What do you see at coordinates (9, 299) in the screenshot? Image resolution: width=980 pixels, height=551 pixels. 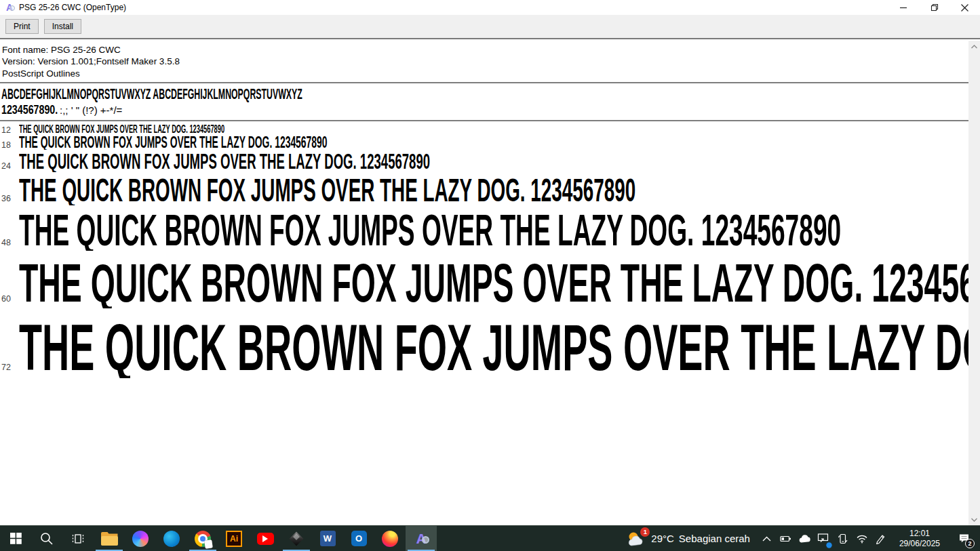 I see `size-label: 60` at bounding box center [9, 299].